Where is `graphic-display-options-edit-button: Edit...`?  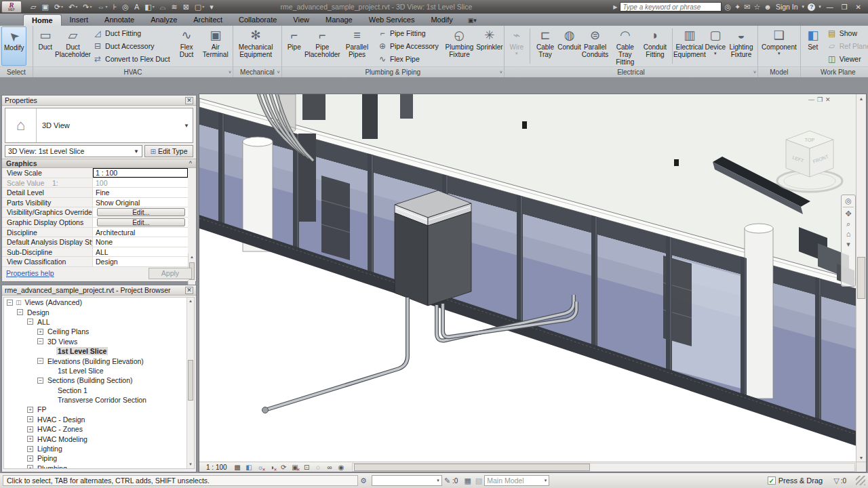 graphic-display-options-edit-button: Edit... is located at coordinates (141, 222).